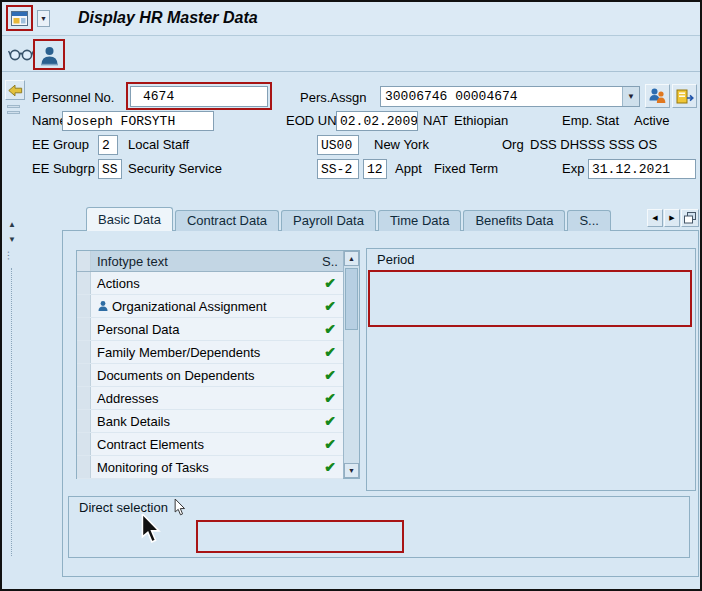 This screenshot has height=591, width=702. Describe the element at coordinates (204, 306) in the screenshot. I see `infotype-label: Organizational Assignment` at that location.